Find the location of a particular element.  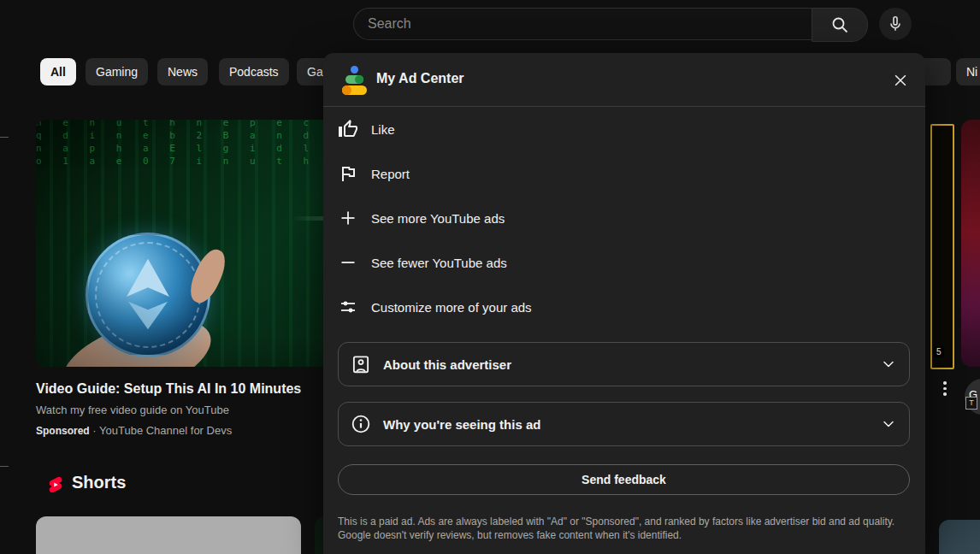

send-feedback-button: Send feedback is located at coordinates (624, 480).